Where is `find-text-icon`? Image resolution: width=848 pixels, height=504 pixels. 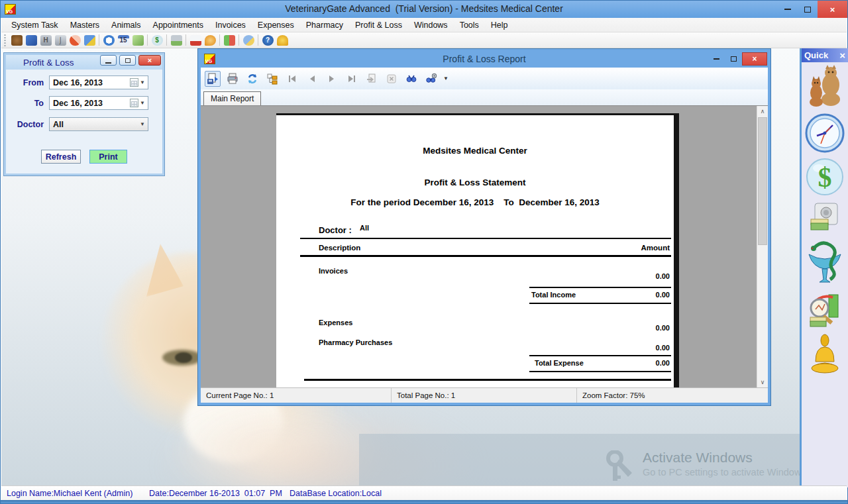 find-text-icon is located at coordinates (411, 79).